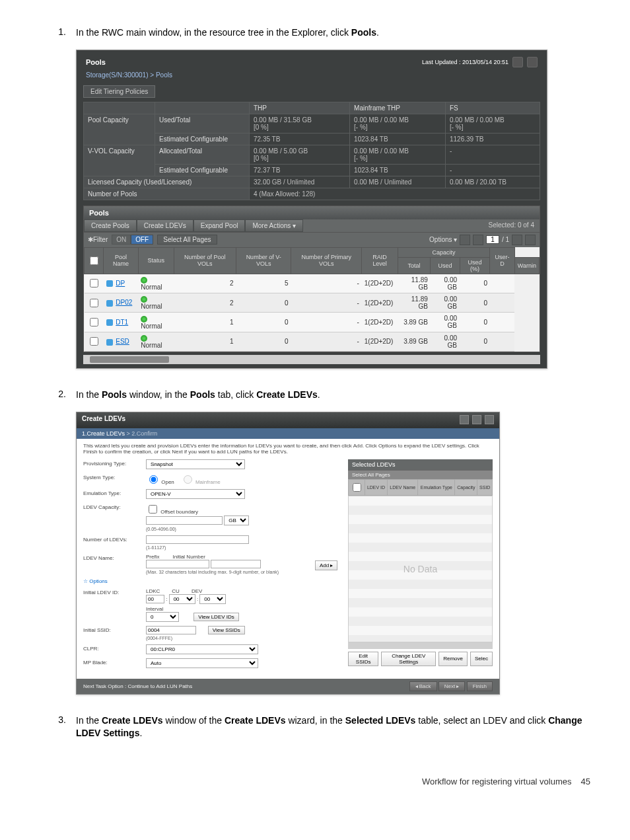 Image resolution: width=630 pixels, height=840 pixels. What do you see at coordinates (115, 648) in the screenshot?
I see `clpr-label: CLPR:` at bounding box center [115, 648].